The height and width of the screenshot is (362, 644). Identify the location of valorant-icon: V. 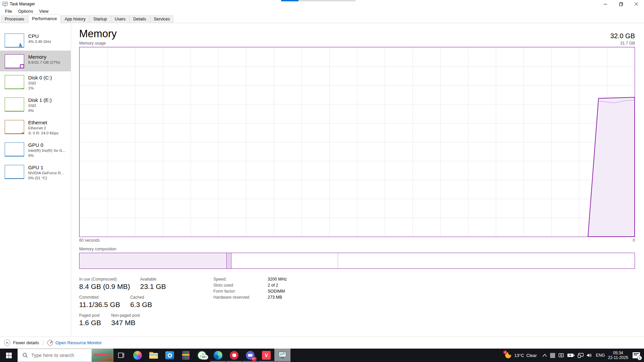
(266, 355).